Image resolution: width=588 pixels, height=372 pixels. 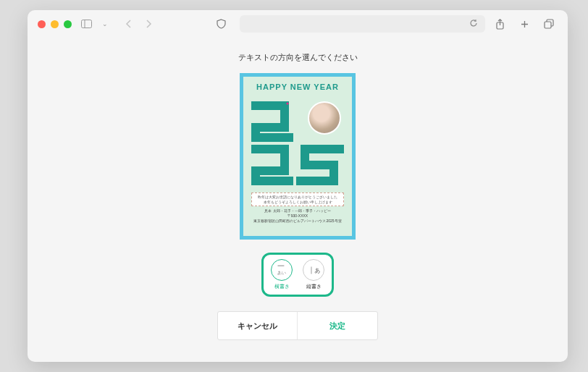 What do you see at coordinates (314, 275) in the screenshot?
I see `choice-vertical: ｜ぁ 縦書き` at bounding box center [314, 275].